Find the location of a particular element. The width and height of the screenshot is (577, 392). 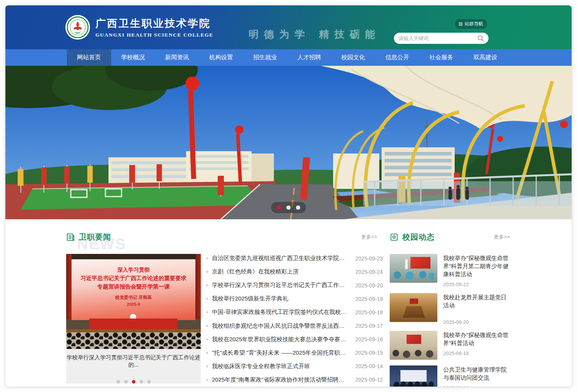

news-row: 我校组织参观纪念中国人民抗日战争暨世界反法西斯战争... 2025-09-17 is located at coordinates (295, 326).